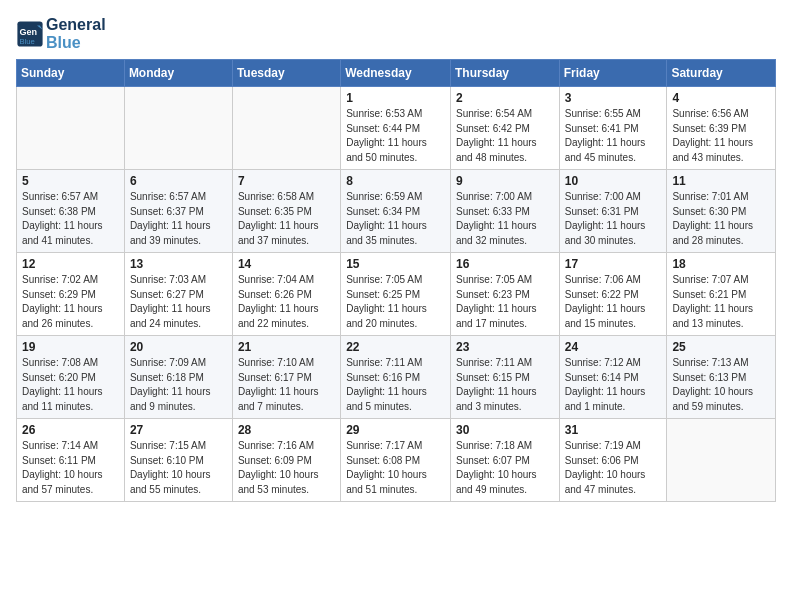  I want to click on day-number: 10, so click(614, 181).